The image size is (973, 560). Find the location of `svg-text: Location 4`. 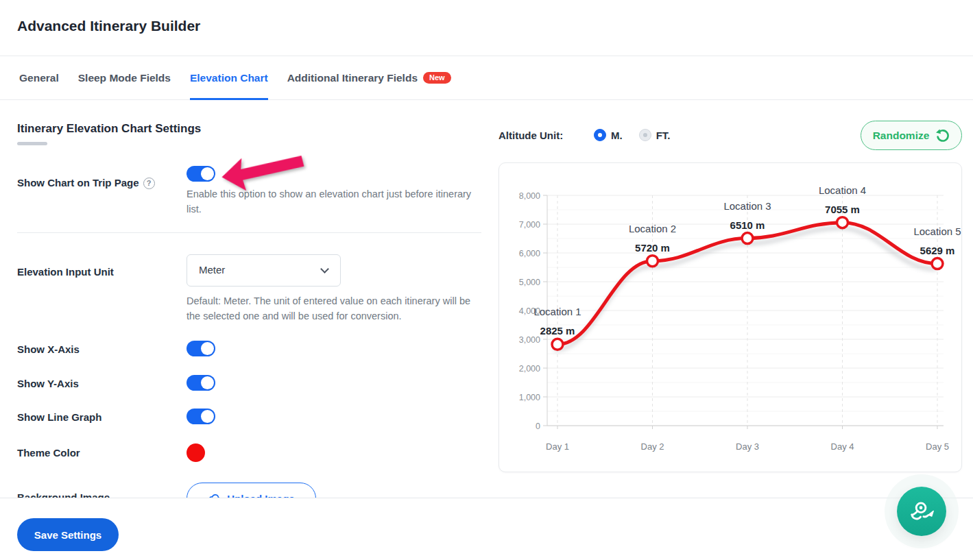

svg-text: Location 4 is located at coordinates (842, 191).